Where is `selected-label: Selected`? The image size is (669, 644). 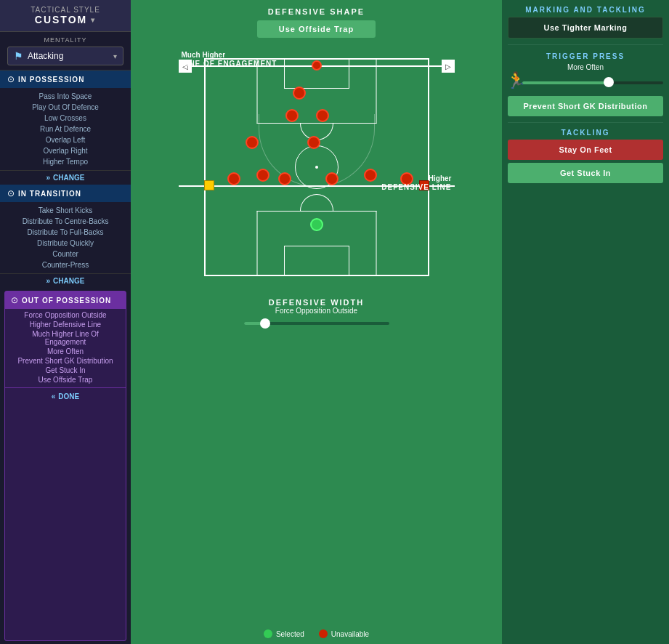 selected-label: Selected is located at coordinates (291, 634).